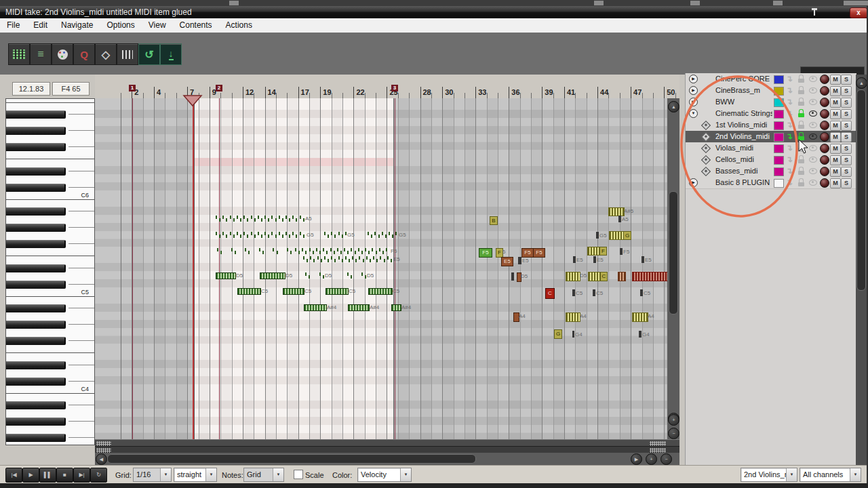  I want to click on marker-badge-2: 2, so click(219, 88).